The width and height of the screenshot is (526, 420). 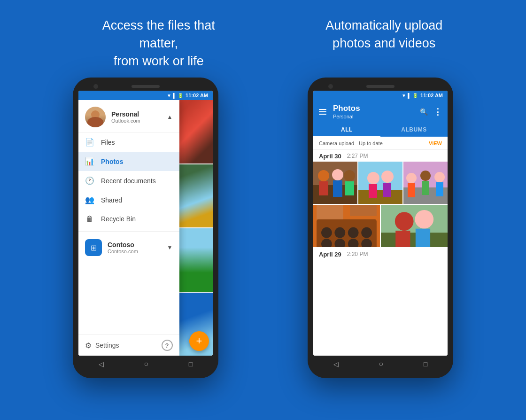 What do you see at coordinates (134, 248) in the screenshot?
I see `contoso-account-info: Contoso Contoso.com` at bounding box center [134, 248].